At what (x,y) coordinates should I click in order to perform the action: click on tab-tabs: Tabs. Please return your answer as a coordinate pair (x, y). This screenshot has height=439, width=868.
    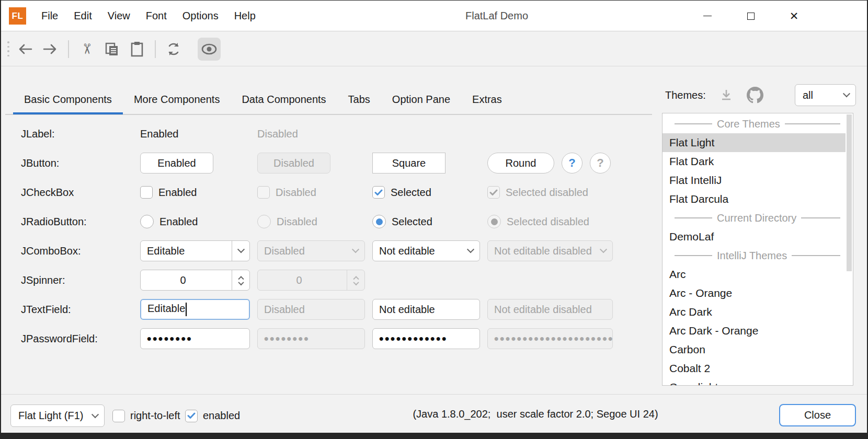
    Looking at the image, I should click on (359, 99).